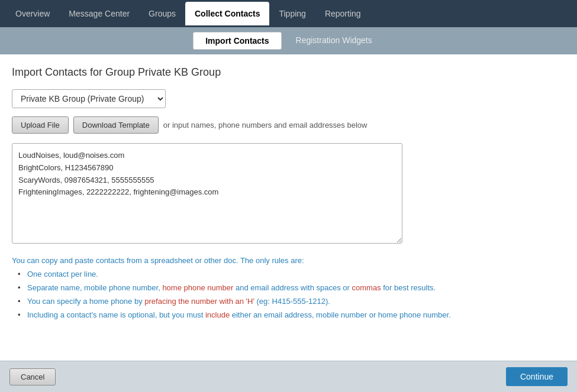 The height and width of the screenshot is (392, 577). Describe the element at coordinates (237, 41) in the screenshot. I see `subnav-import-contacts: Import Contacts` at that location.